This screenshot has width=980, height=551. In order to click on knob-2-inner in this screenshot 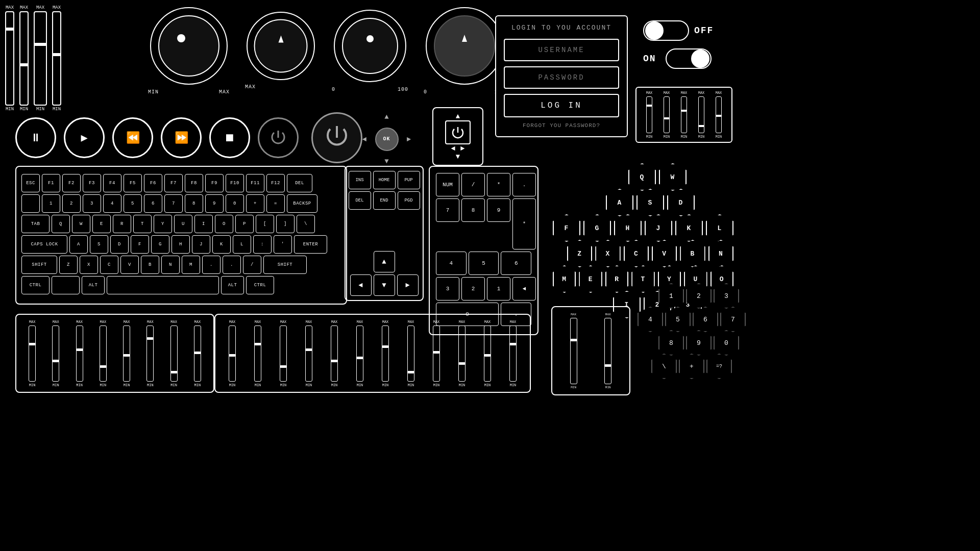, I will do `click(281, 46)`.